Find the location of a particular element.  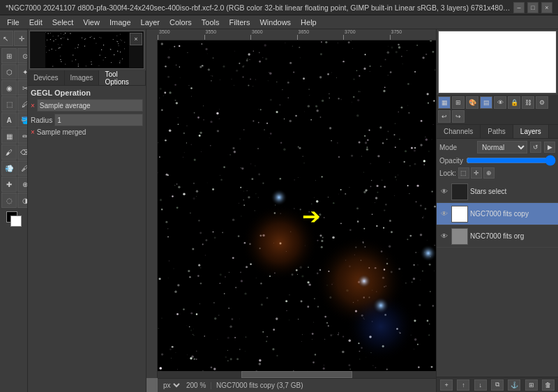

menu-item-help: Help is located at coordinates (308, 22).